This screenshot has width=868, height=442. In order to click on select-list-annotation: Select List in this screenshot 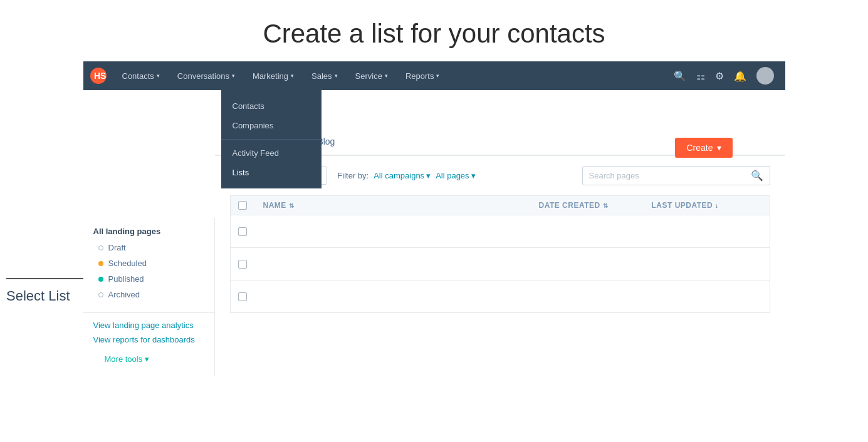, I will do `click(38, 296)`.